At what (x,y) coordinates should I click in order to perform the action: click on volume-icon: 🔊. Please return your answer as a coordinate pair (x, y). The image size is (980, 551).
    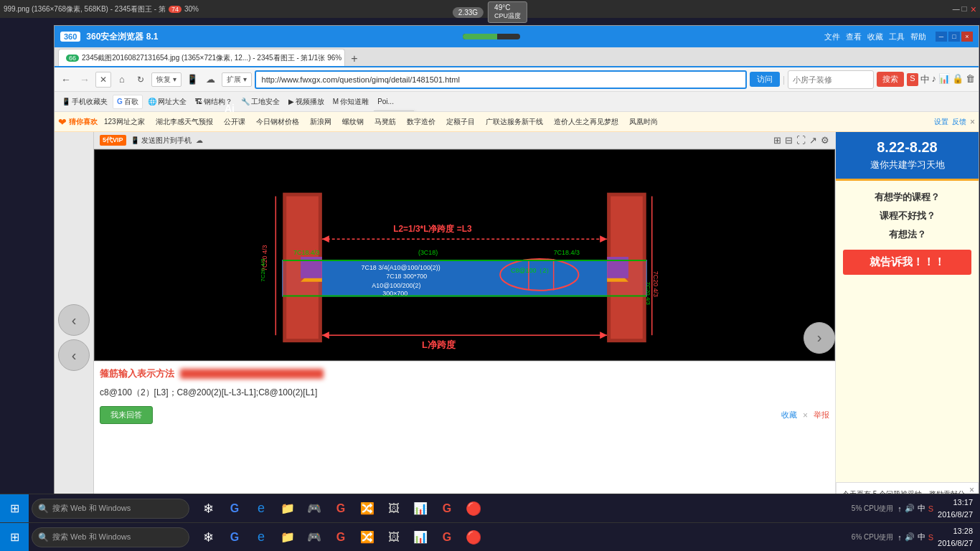
    Looking at the image, I should click on (910, 508).